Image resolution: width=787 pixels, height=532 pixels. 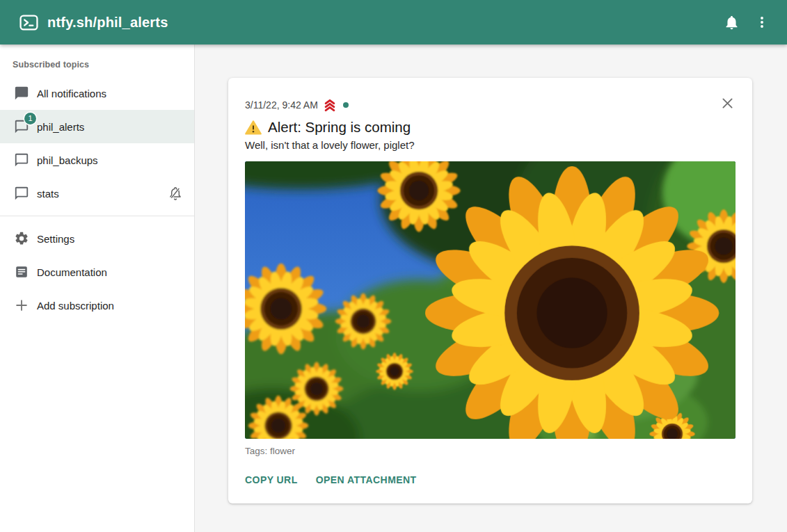 I want to click on app-bar: ntfy.sh/phil_alerts, so click(x=394, y=22).